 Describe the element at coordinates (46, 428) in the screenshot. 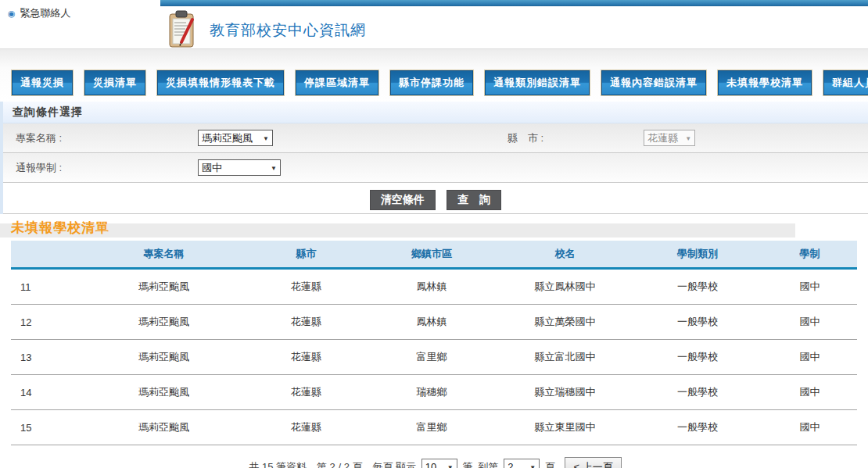

I see `cell-index: 15` at that location.